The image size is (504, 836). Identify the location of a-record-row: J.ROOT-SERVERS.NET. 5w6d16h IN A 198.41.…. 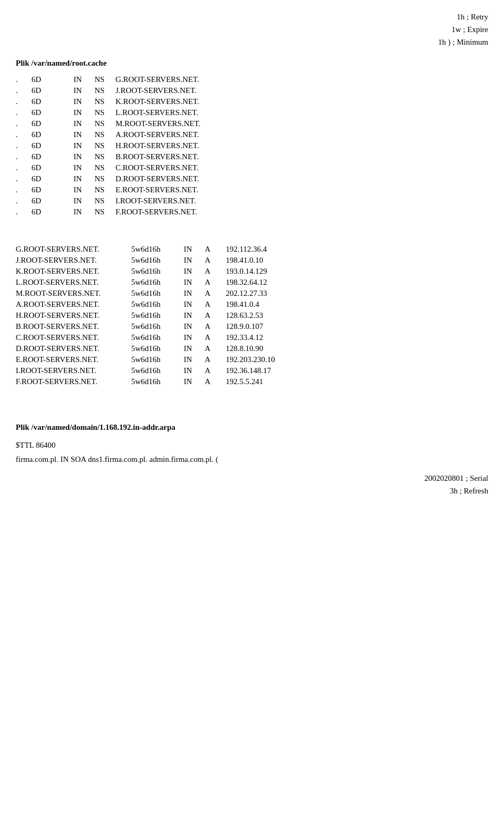
(252, 261).